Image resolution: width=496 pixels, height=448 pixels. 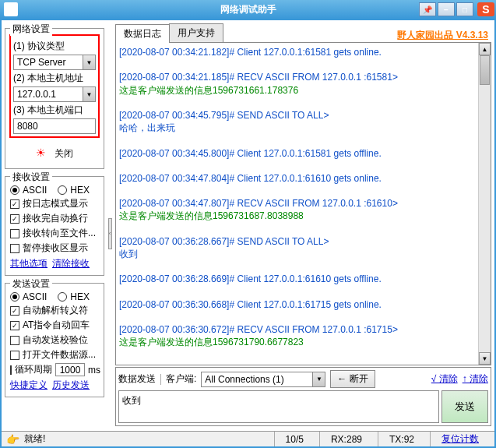 What do you see at coordinates (304, 330) in the screenshot?
I see `log-line: [2020-08-07 00:36:30.672]# RECV ASCII FR…` at bounding box center [304, 330].